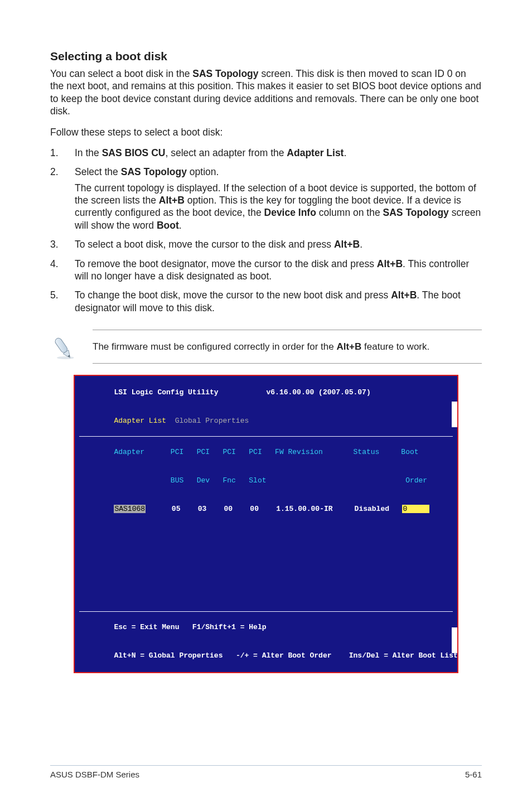 The height and width of the screenshot is (802, 532). What do you see at coordinates (318, 393) in the screenshot?
I see `bios-title-right: v6.16.00.00 (2007.05.07)` at bounding box center [318, 393].